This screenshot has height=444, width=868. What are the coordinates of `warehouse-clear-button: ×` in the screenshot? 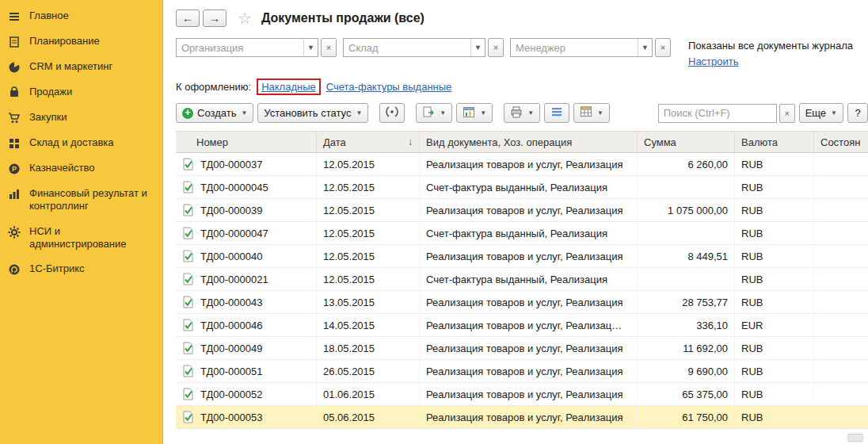 It's located at (496, 48).